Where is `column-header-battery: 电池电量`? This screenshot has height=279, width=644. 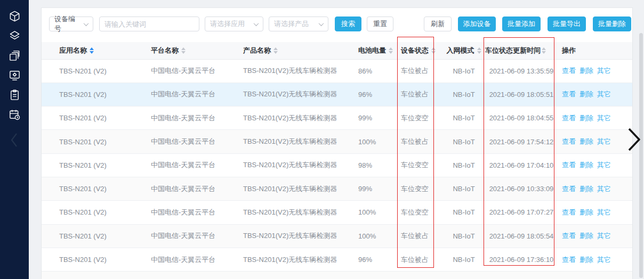 column-header-battery: 电池电量 is located at coordinates (376, 51).